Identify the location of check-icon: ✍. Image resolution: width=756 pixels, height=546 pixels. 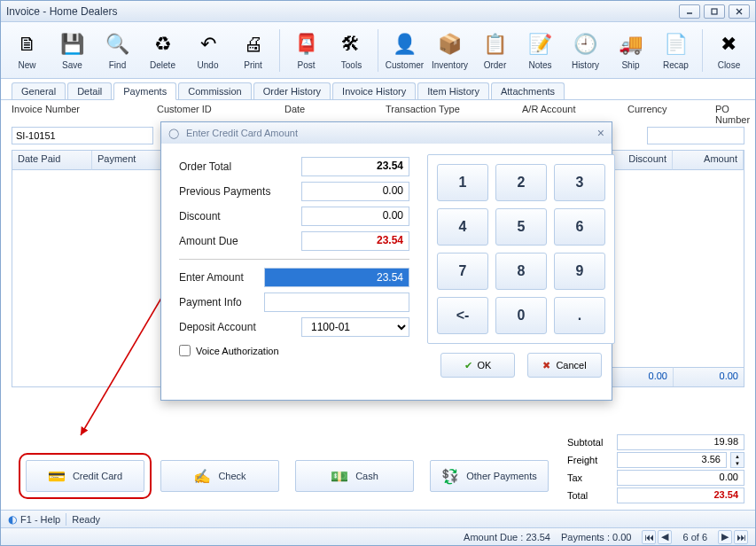
(202, 477).